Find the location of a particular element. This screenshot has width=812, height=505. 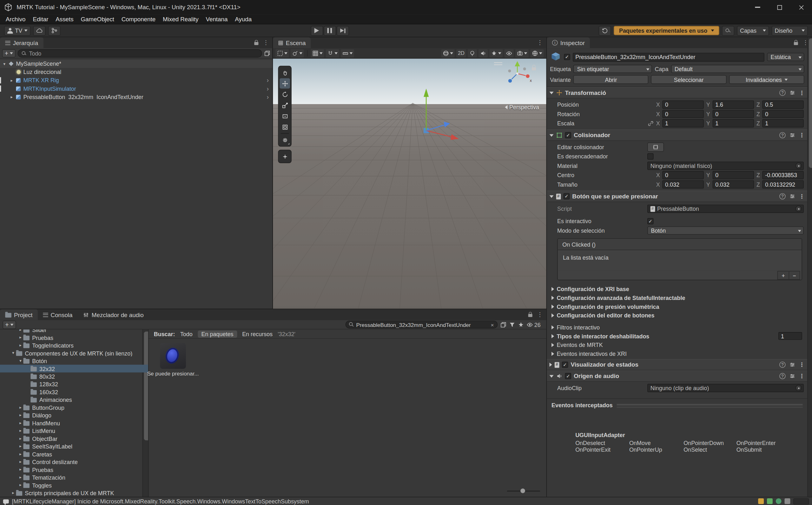

foldout-row: Eventos de MRTK is located at coordinates (677, 345).